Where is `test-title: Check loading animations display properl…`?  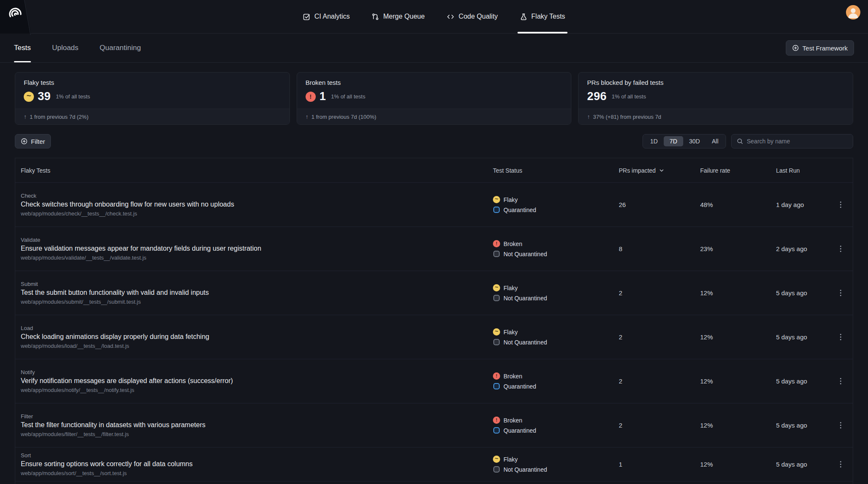
test-title: Check loading animations display properl… is located at coordinates (256, 337).